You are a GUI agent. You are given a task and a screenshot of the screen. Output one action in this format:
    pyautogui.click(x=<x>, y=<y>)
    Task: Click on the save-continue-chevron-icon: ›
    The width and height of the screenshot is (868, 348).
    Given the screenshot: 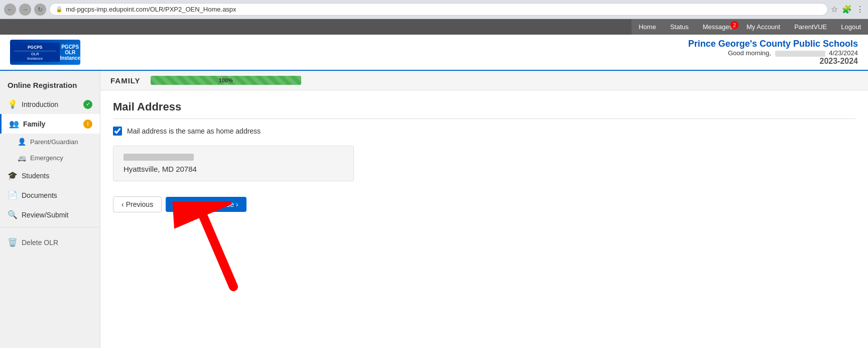 What is the action you would take?
    pyautogui.click(x=237, y=204)
    